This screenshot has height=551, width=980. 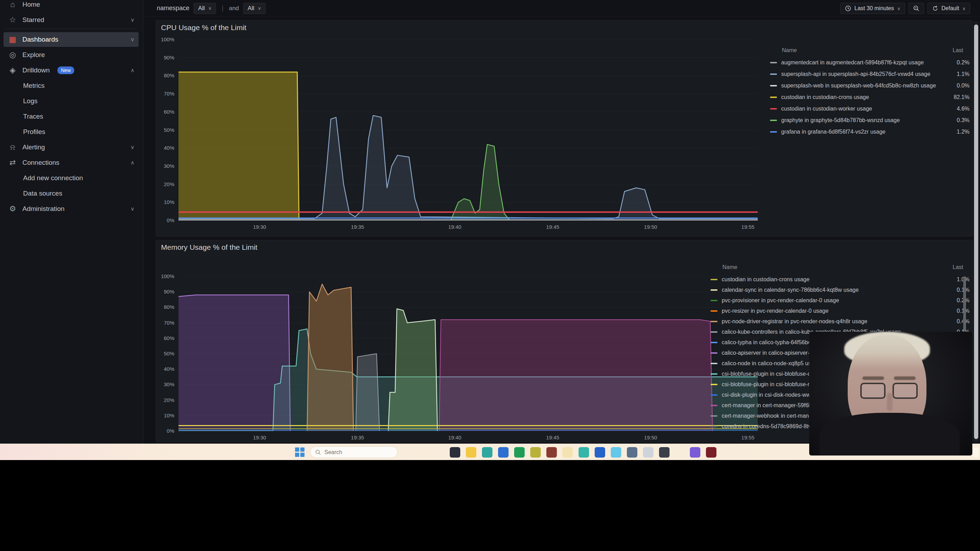 What do you see at coordinates (71, 20) in the screenshot?
I see `sidebar-item-starred: ☆Starred∨` at bounding box center [71, 20].